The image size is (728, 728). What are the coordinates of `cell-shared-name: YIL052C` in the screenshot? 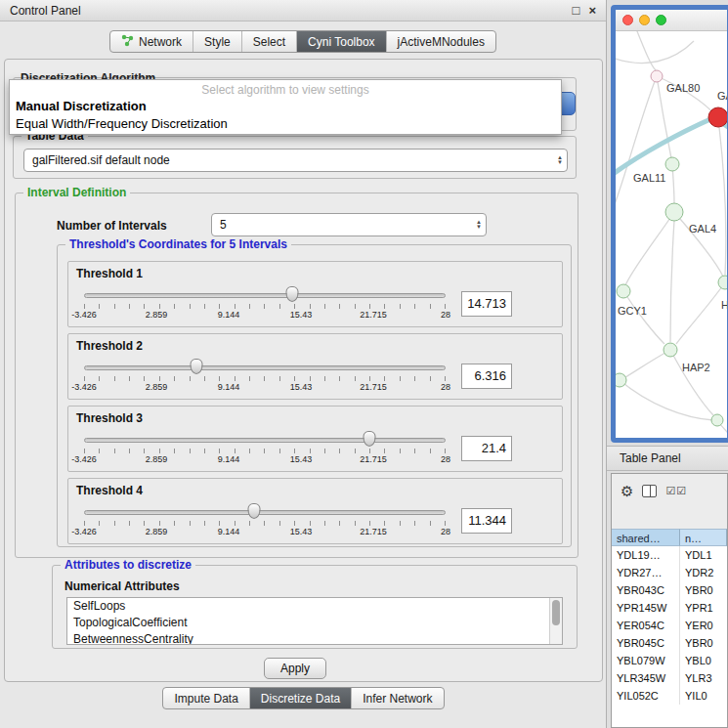 It's located at (646, 696).